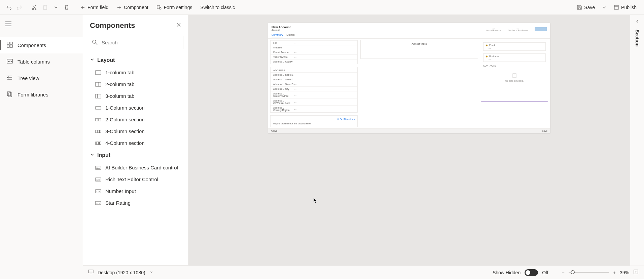 The width and height of the screenshot is (644, 279). Describe the element at coordinates (10, 45) in the screenshot. I see `components-icon` at that location.